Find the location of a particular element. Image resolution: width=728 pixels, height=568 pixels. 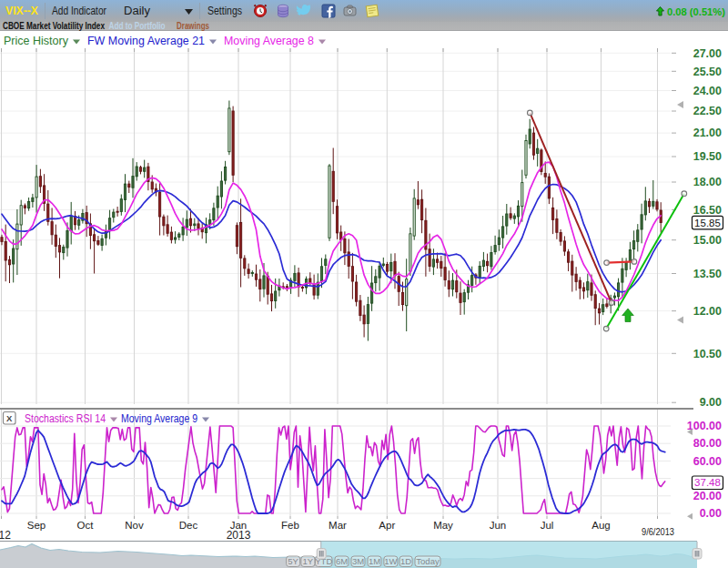

svg-text: Daily is located at coordinates (136, 11).